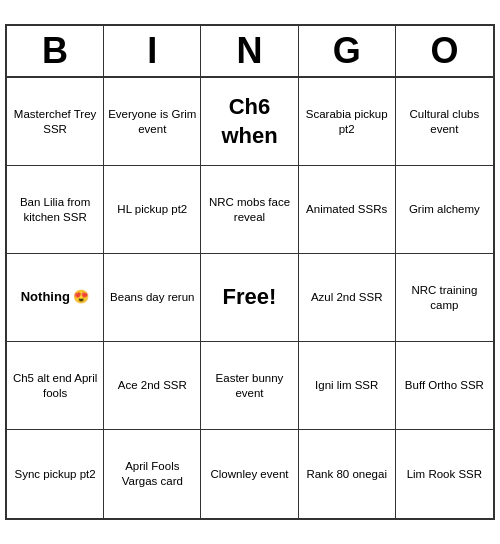 The image size is (500, 544). I want to click on bingo-cell-4: Cultural clubs event, so click(444, 122).